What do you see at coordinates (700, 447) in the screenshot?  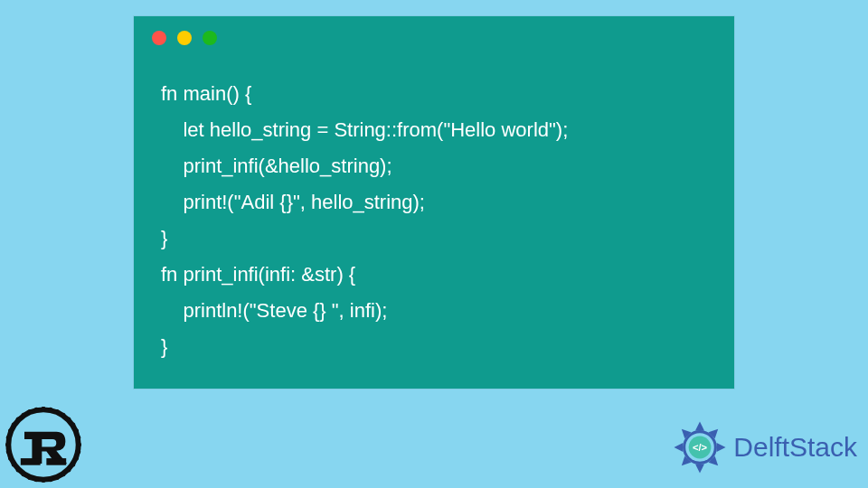 I see `delftstack-logo-icon: </>` at bounding box center [700, 447].